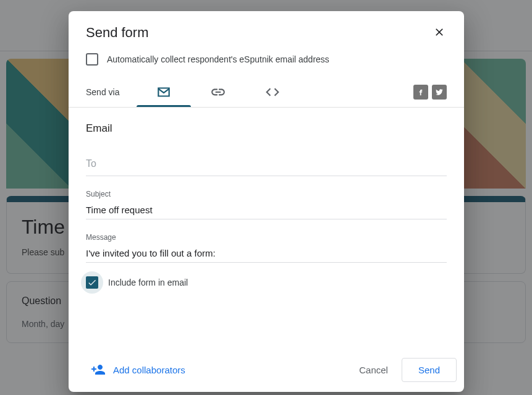  What do you see at coordinates (266, 194) in the screenshot?
I see `subject-label: Subject` at bounding box center [266, 194].